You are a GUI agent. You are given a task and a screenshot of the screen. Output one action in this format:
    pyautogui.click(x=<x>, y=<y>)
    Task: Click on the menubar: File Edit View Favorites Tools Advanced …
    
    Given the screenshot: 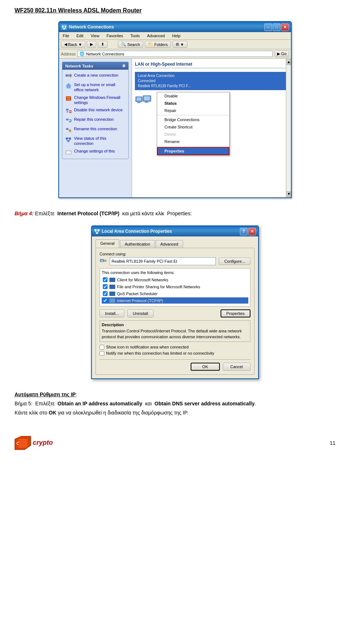 What is the action you would take?
    pyautogui.click(x=175, y=36)
    